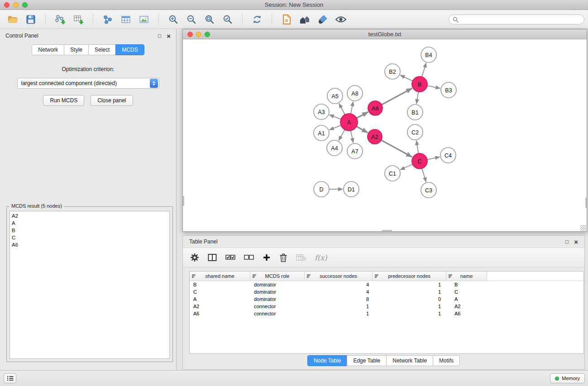 Image resolution: width=588 pixels, height=386 pixels. Describe the element at coordinates (16, 5) in the screenshot. I see `minimize-window-button` at that location.